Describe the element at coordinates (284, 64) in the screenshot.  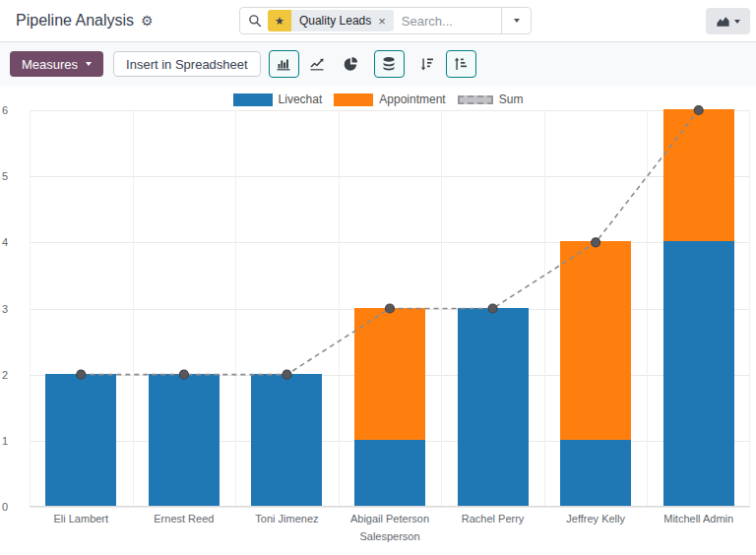
I see `bar-chart-icon` at that location.